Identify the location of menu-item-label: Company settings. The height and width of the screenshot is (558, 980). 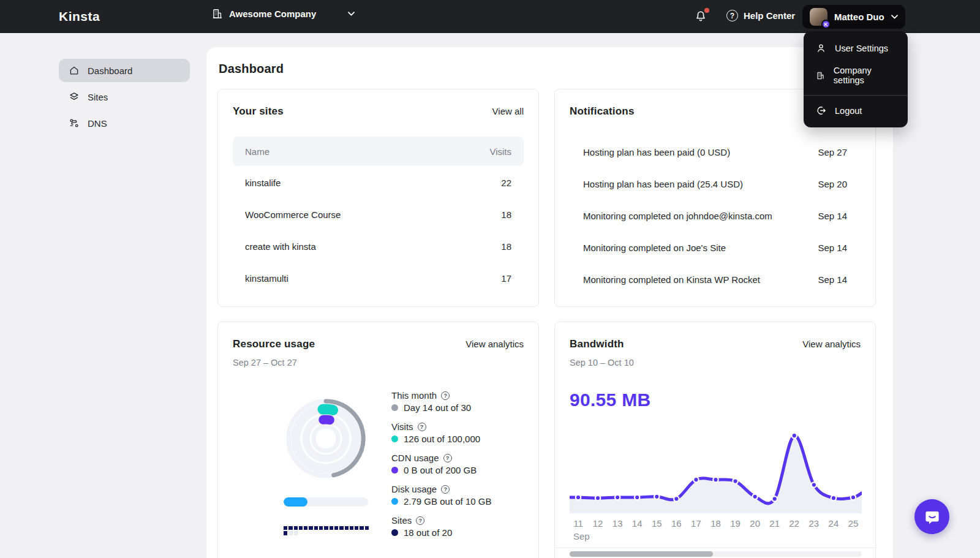
(865, 75).